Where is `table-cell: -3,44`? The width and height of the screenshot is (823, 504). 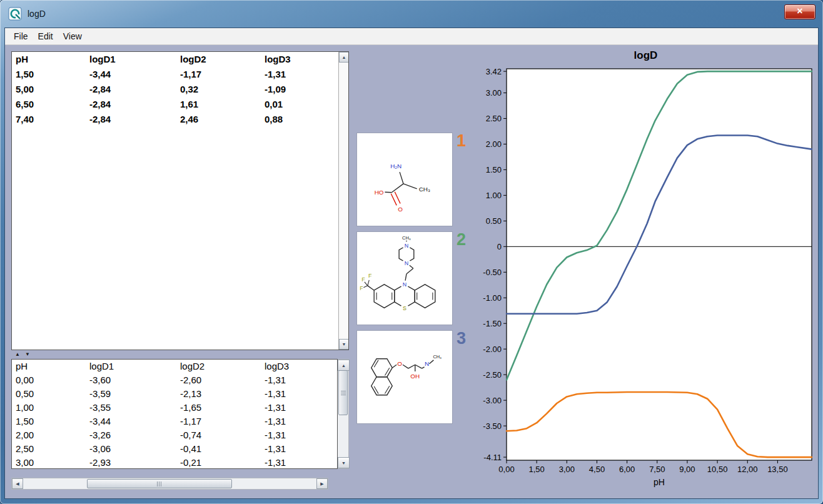 table-cell: -3,44 is located at coordinates (131, 74).